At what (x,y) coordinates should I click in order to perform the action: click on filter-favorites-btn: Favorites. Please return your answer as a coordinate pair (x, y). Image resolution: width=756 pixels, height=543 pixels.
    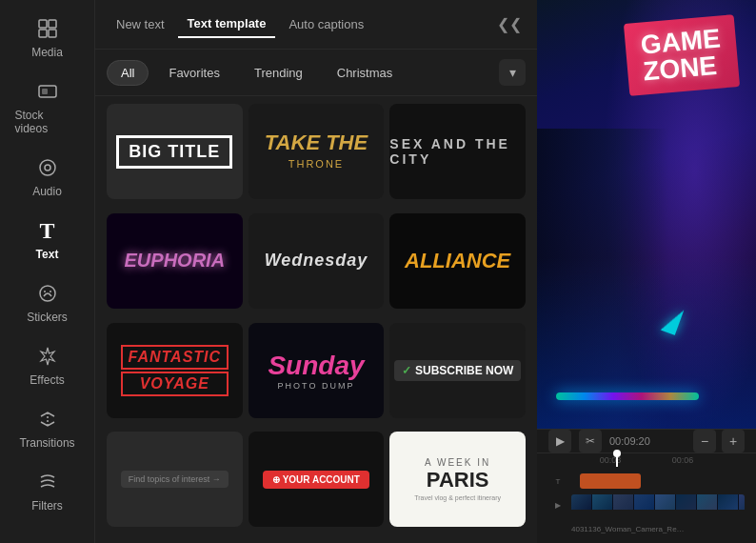
    Looking at the image, I should click on (194, 72).